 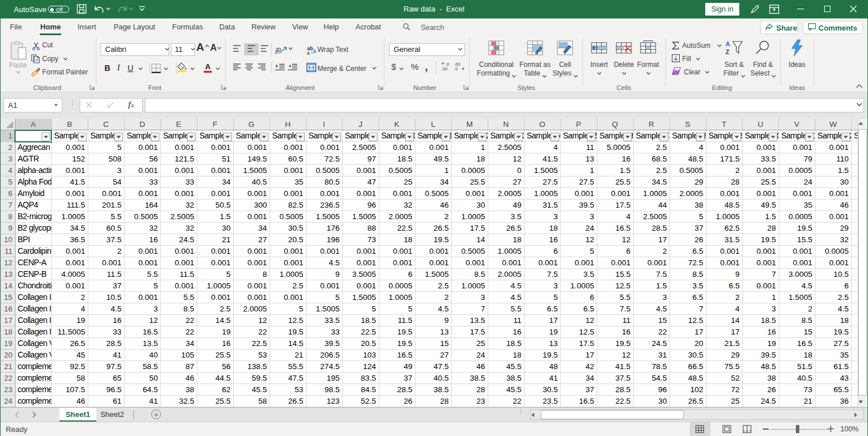 What do you see at coordinates (279, 50) in the screenshot?
I see `svg-text: ab` at bounding box center [279, 50].